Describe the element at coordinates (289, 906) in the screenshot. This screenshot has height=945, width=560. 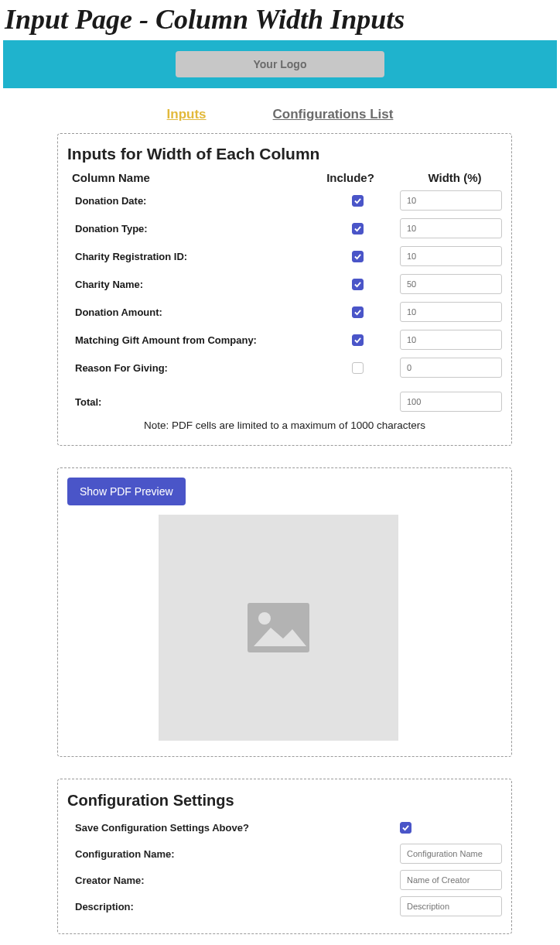
I see `cfg-desc-row: Description:` at that location.